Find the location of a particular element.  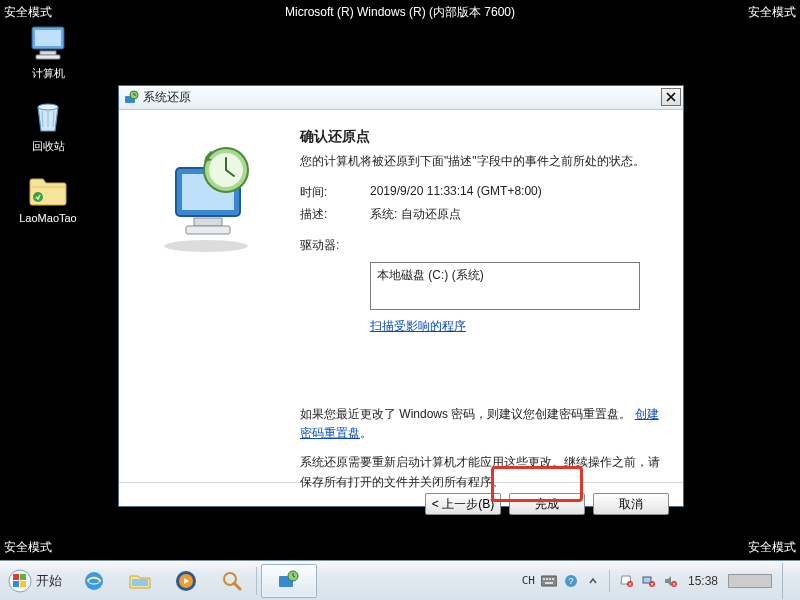

taskbar-separator is located at coordinates (256, 581).